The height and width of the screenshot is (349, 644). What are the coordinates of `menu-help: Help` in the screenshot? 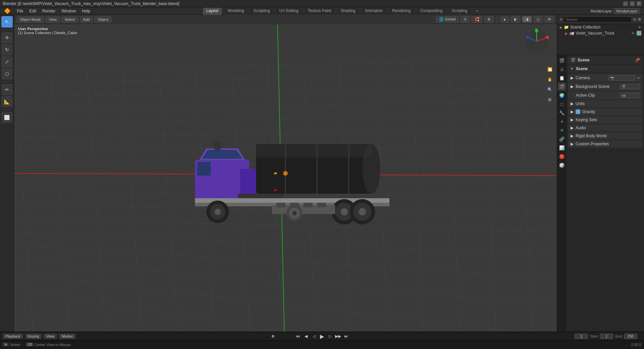 It's located at (86, 11).